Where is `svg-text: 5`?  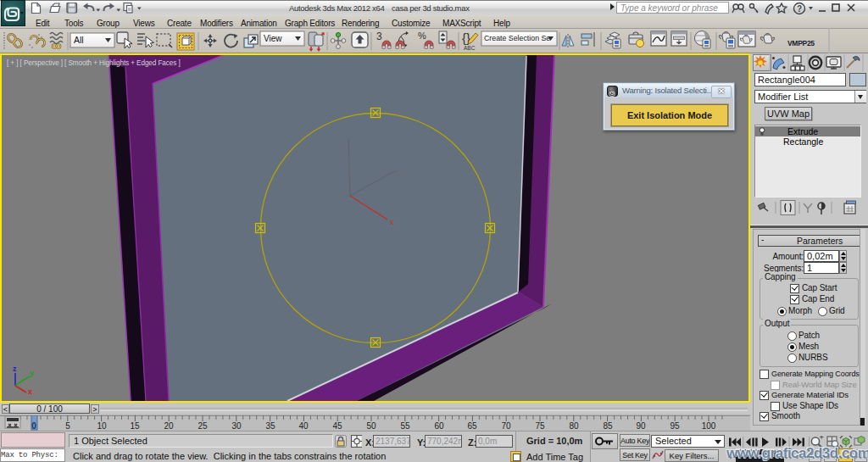 svg-text: 5 is located at coordinates (68, 426).